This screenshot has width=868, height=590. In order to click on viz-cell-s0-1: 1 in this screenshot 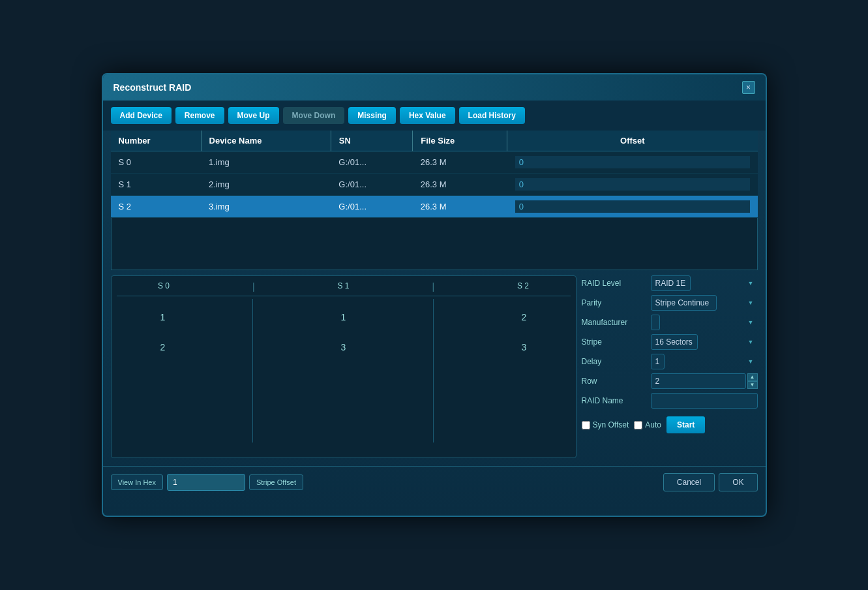, I will do `click(163, 317)`.